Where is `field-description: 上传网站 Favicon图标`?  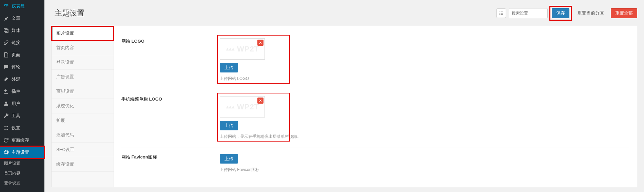 field-description: 上传网站 Favicon图标 is located at coordinates (239, 170).